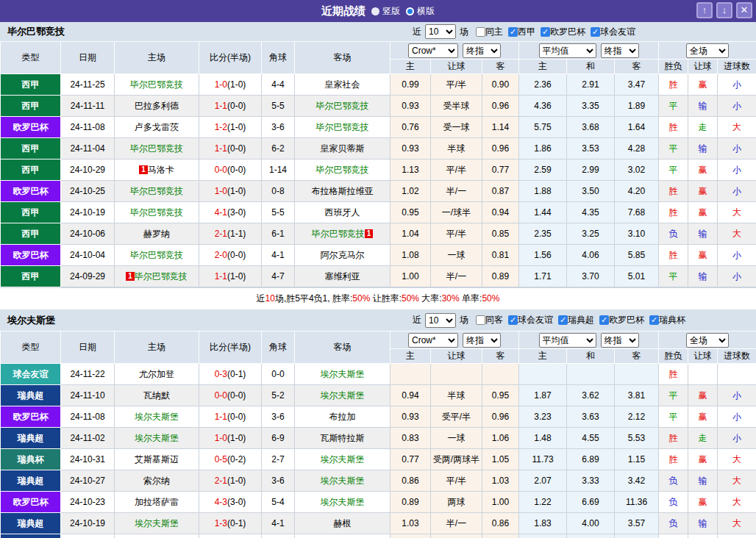  Describe the element at coordinates (378, 340) in the screenshot. I see `header-top-row: 类型日期主场比分(半场)角球客场Crow*终指平均值终指全场` at that location.